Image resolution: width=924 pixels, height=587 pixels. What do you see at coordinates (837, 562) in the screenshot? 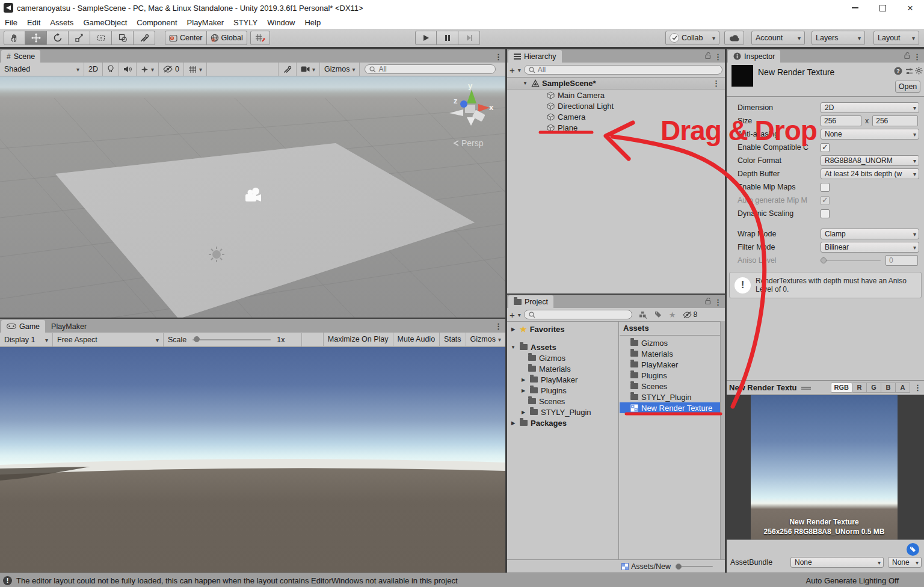
I see `assetbundle-dropdown: None` at bounding box center [837, 562].